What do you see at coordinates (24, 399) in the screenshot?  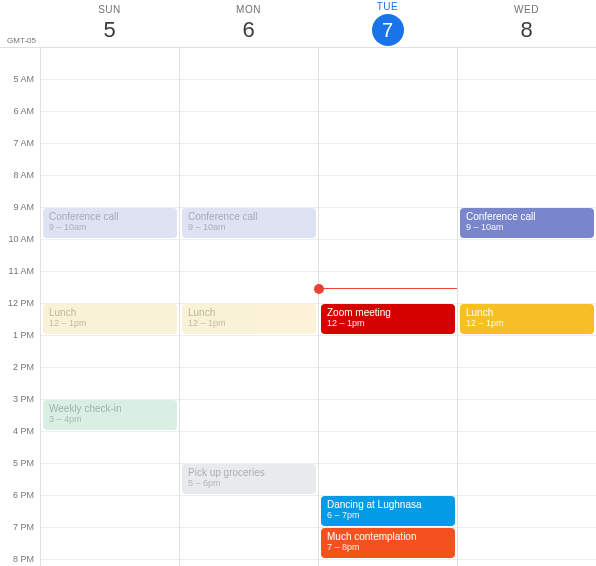 I see `hour-text: 3 PM` at bounding box center [24, 399].